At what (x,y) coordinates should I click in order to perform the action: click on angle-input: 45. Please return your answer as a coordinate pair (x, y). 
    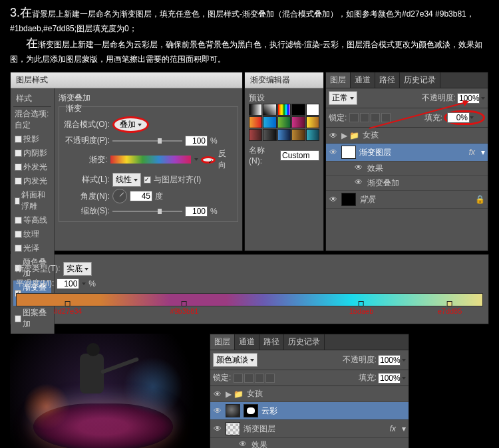
    Looking at the image, I should click on (141, 196).